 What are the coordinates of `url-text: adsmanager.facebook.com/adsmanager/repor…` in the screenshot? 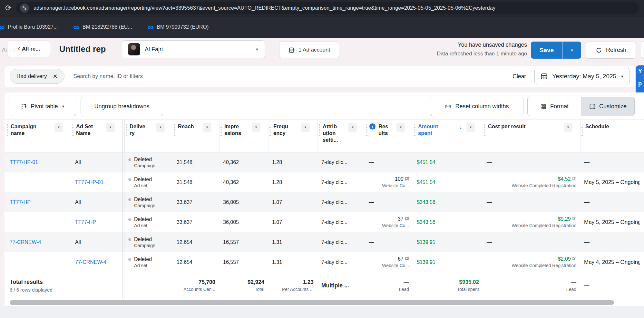 It's located at (264, 8).